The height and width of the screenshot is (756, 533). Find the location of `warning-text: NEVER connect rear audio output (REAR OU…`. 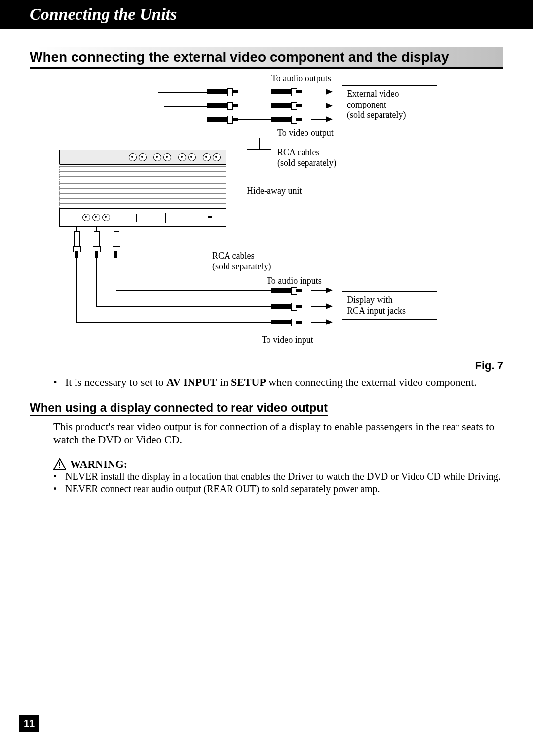

warning-text: NEVER connect rear audio output (REAR OU… is located at coordinates (223, 489).